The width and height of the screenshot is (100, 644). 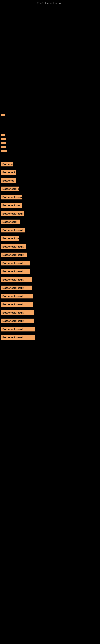 I want to click on bottleneck-bar-22: Bottleneck result, so click(x=16, y=288).